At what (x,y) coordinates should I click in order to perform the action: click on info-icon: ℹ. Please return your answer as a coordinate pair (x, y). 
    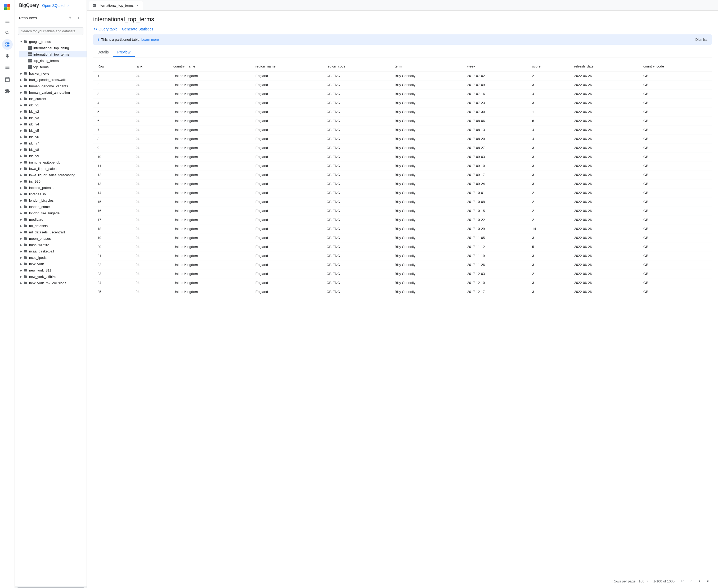
    Looking at the image, I should click on (98, 39).